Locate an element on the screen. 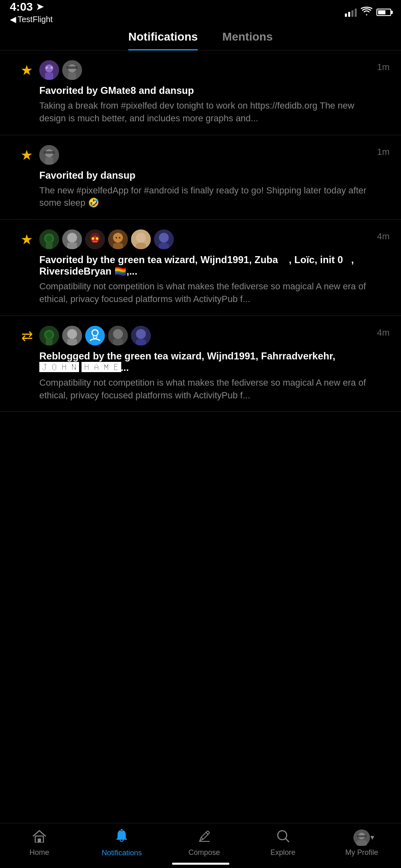  status-time: 4:03 ➤ is located at coordinates (31, 7).